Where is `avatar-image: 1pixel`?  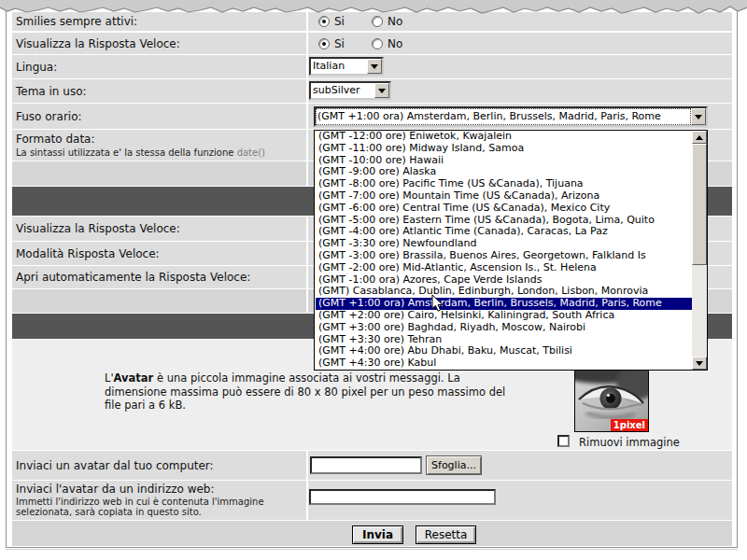 avatar-image: 1pixel is located at coordinates (612, 399).